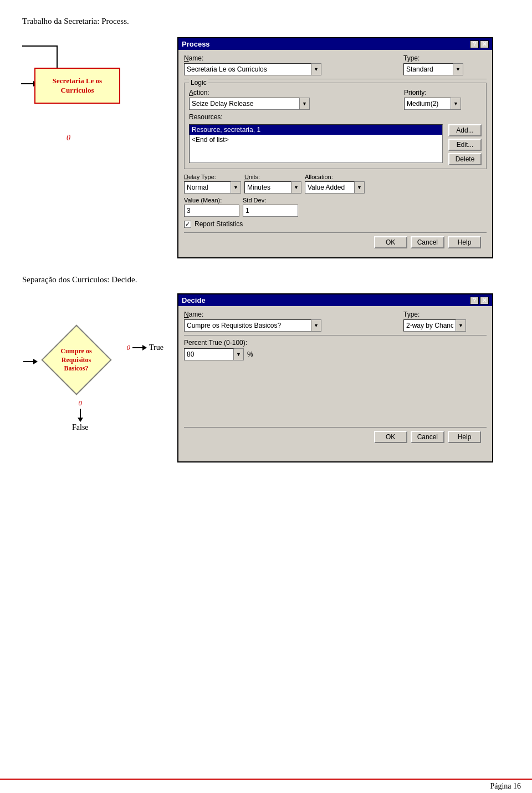  Describe the element at coordinates (78, 85) in the screenshot. I see `process-rect: Secretaria Le osCurriculos` at that location.